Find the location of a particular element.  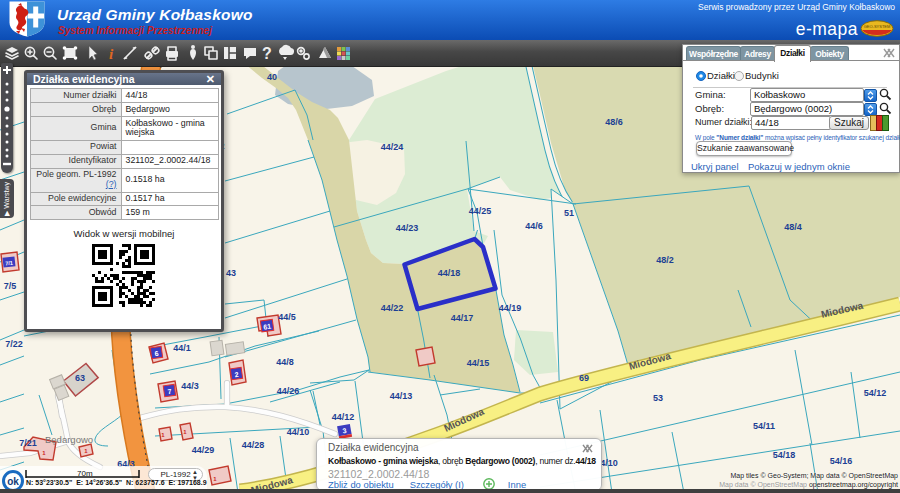

svg-text: 61 is located at coordinates (268, 327).